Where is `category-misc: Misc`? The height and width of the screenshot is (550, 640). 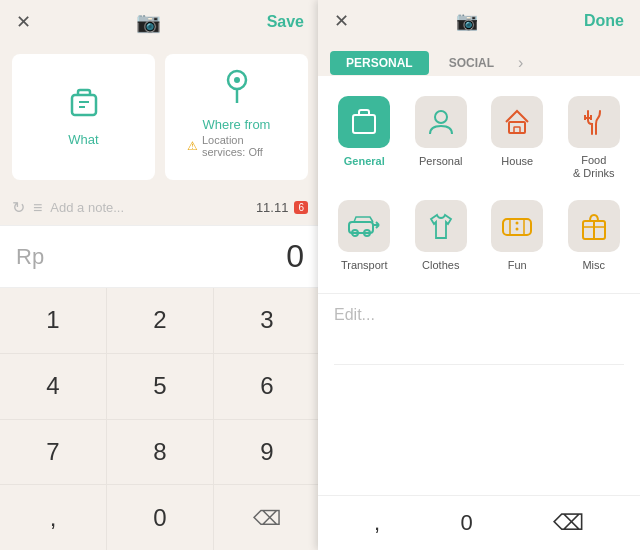
category-misc: Misc is located at coordinates (594, 236).